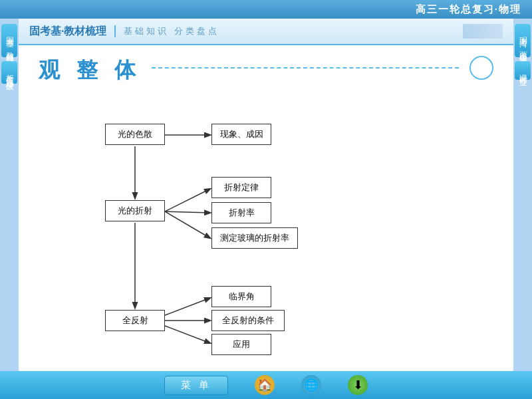  What do you see at coordinates (9, 195) in the screenshot?
I see `left-sidebar: 固考基·教材梳理 析考点重难突破` at bounding box center [9, 195].